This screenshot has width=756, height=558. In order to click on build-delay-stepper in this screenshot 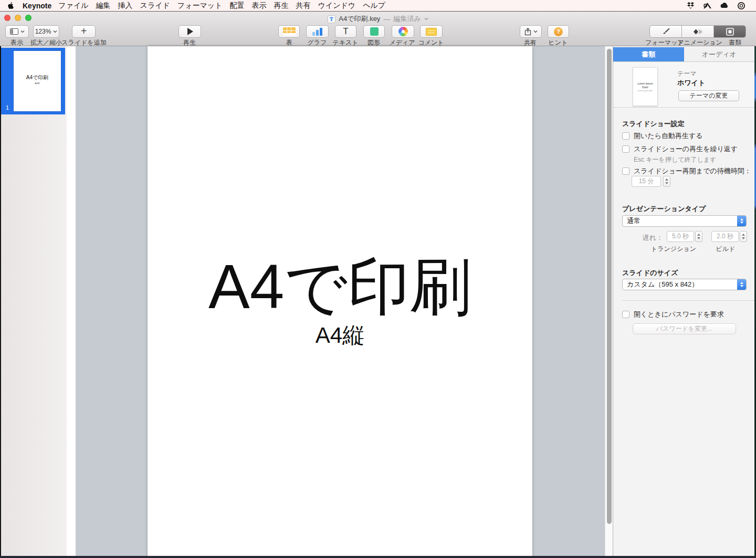, I will do `click(743, 236)`.